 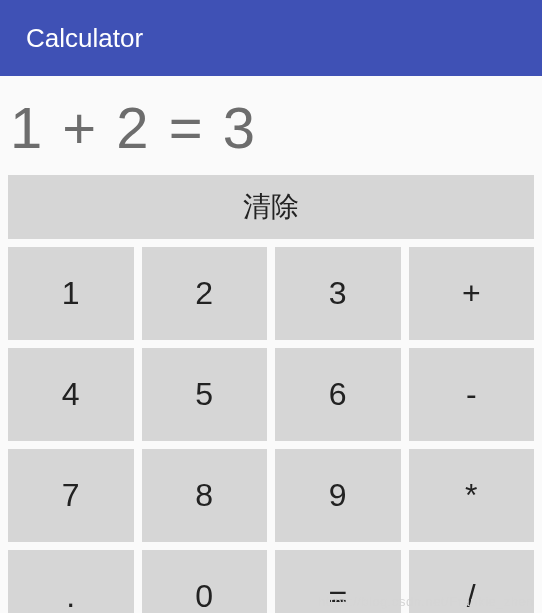 What do you see at coordinates (338, 394) in the screenshot?
I see `digit-6: 6` at bounding box center [338, 394].